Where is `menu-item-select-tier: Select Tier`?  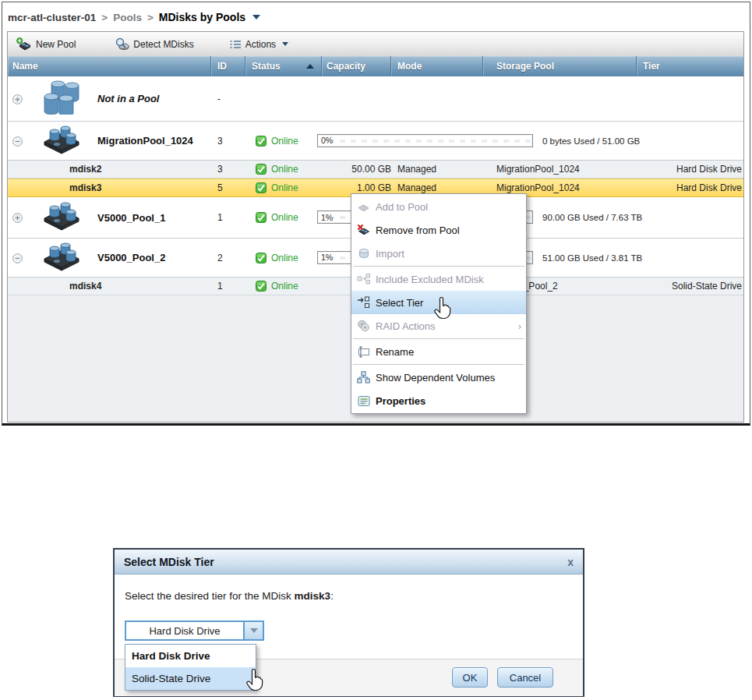
menu-item-select-tier: Select Tier is located at coordinates (439, 302).